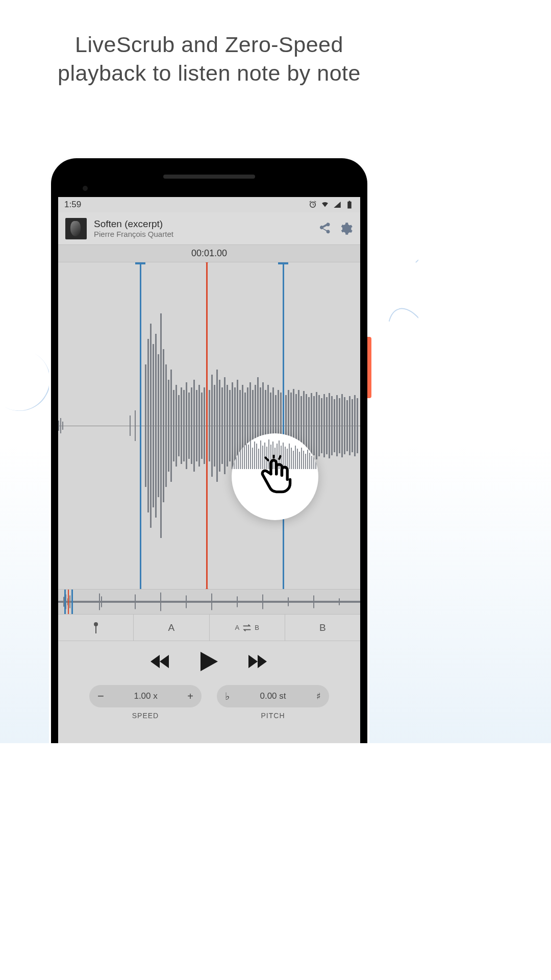 The height and width of the screenshot is (980, 551). What do you see at coordinates (349, 205) in the screenshot?
I see `battery-icon` at bounding box center [349, 205].